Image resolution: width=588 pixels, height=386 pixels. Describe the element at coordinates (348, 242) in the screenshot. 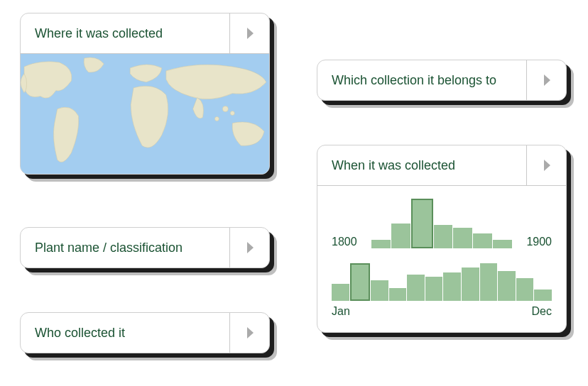

I see `year-axis-left: 1800` at that location.